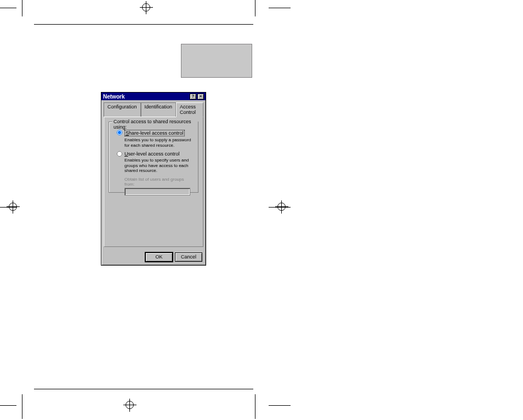  I want to click on titlebar: Network ? ×, so click(154, 96).